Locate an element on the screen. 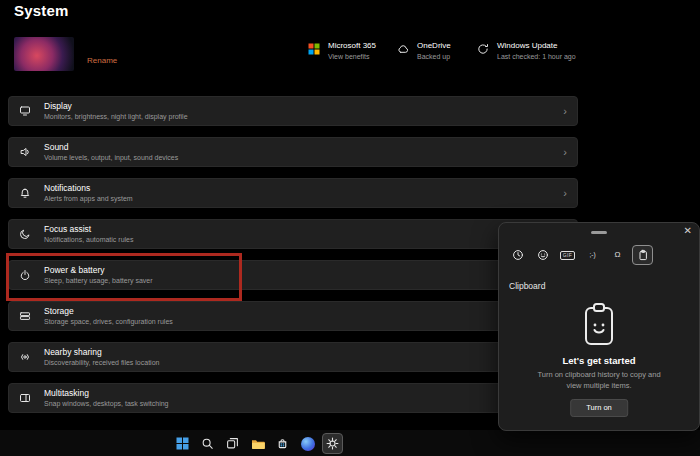 Image resolution: width=700 pixels, height=456 pixels. symbols-icon: Ω is located at coordinates (618, 255).